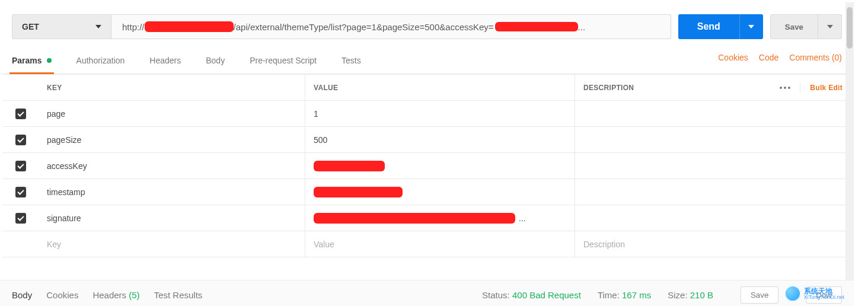  Describe the element at coordinates (427, 88) in the screenshot. I see `params-header-row: KEY VALUE DESCRIPTION Bulk Edit` at that location.